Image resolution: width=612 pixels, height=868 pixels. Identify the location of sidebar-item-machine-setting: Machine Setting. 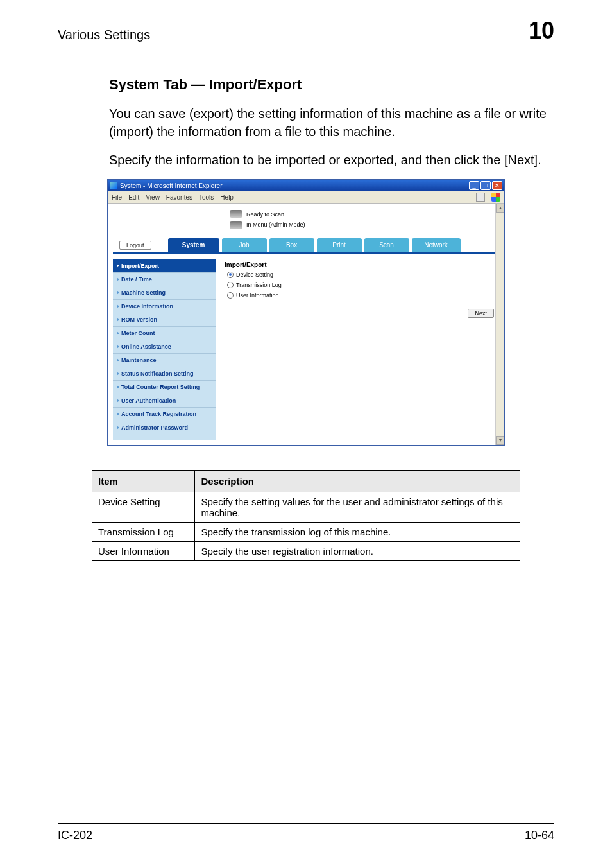
(164, 293).